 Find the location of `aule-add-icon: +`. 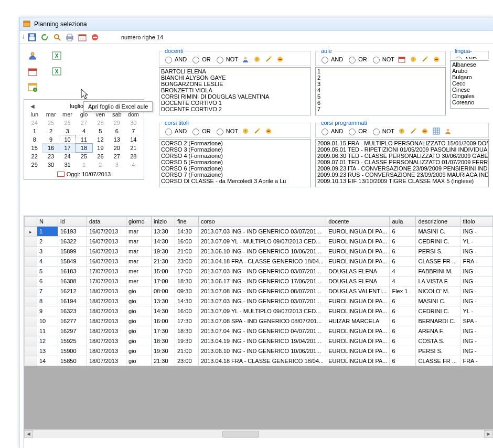

aule-add-icon: + is located at coordinates (413, 59).